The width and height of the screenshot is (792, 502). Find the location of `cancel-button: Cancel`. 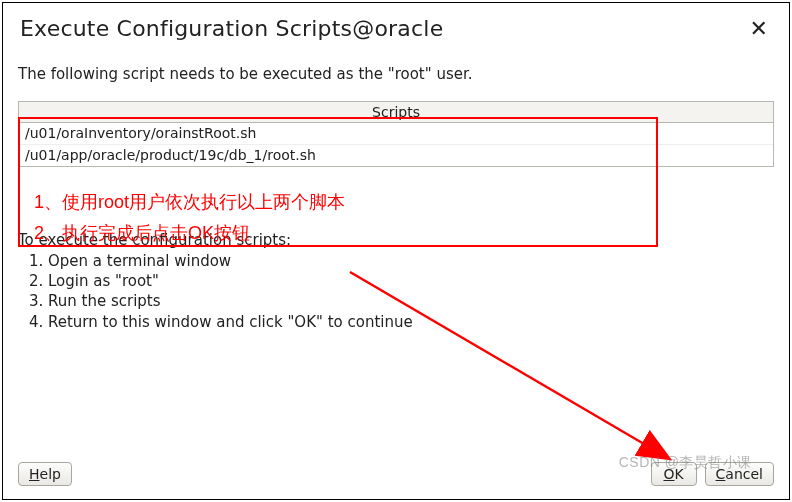

cancel-button: Cancel is located at coordinates (740, 474).